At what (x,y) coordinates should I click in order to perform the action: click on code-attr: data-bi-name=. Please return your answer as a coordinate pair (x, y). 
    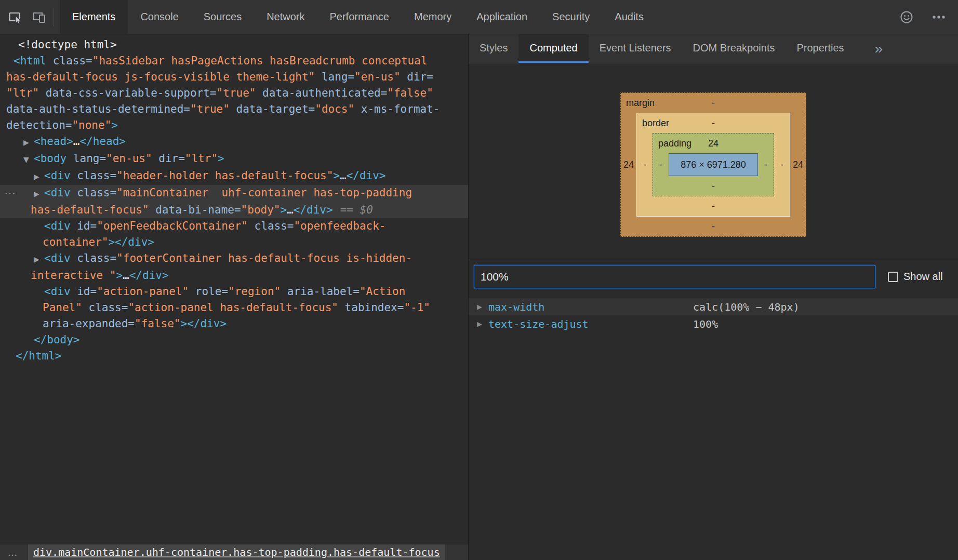
    Looking at the image, I should click on (195, 210).